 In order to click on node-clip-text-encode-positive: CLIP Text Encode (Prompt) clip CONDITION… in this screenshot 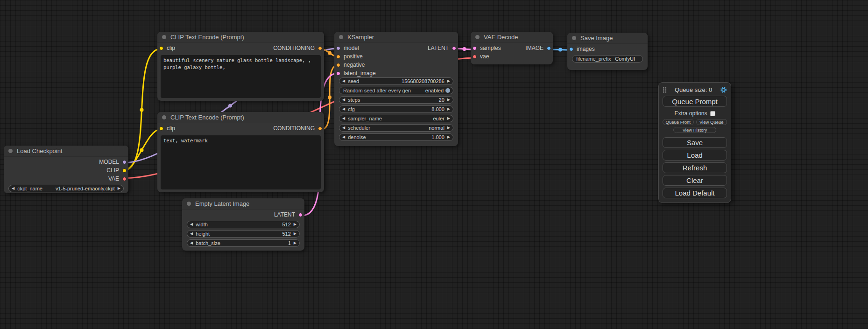, I will do `click(241, 66)`.